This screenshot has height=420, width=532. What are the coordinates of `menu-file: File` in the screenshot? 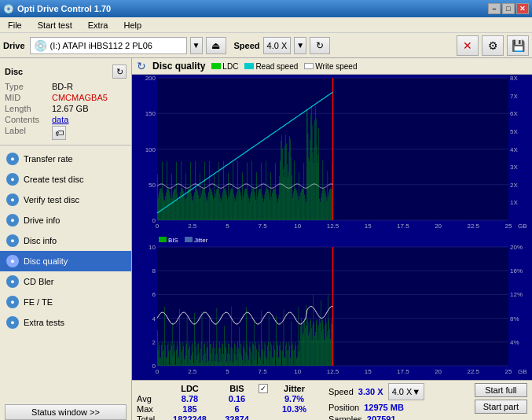 It's located at (15, 25).